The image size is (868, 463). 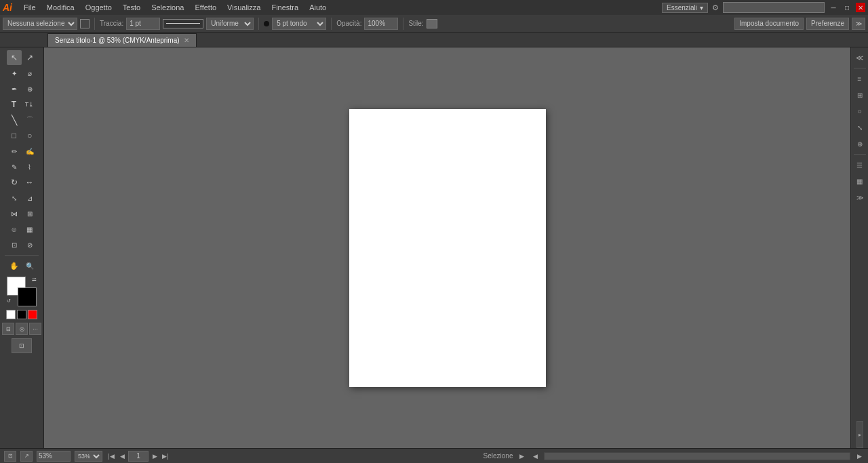 What do you see at coordinates (9, 301) in the screenshot?
I see `reset-colors-button: ↺` at bounding box center [9, 301].